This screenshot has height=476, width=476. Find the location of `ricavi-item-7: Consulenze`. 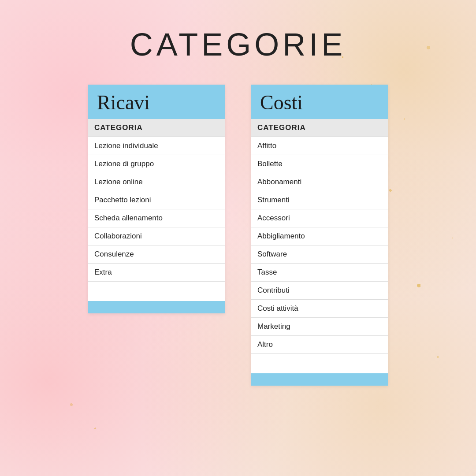

ricavi-item-7: Consulenze is located at coordinates (156, 255).